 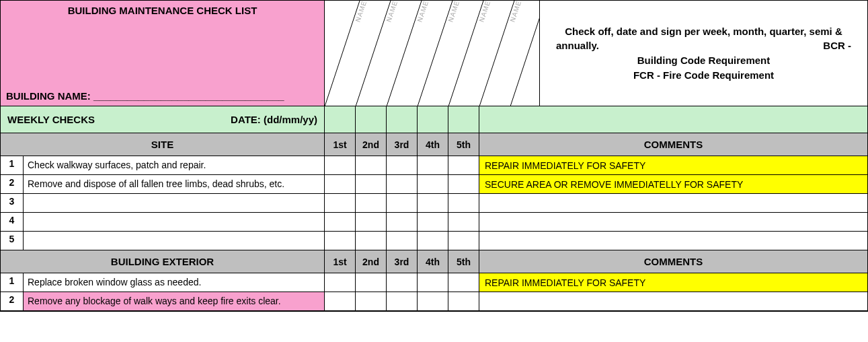 What do you see at coordinates (434, 145) in the screenshot?
I see `section-header: SITE1st2nd3rd4th5thCOMMENTS` at bounding box center [434, 145].